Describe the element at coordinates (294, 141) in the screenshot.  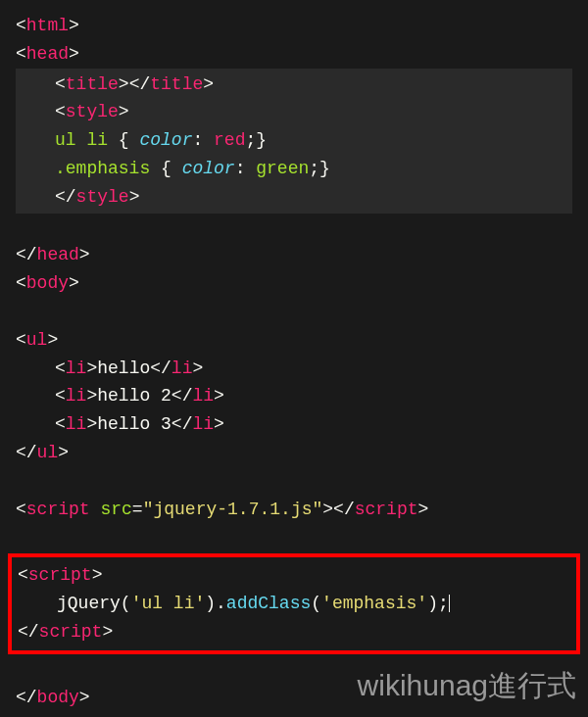
I see `code-line: ul li { color: red;}` at that location.